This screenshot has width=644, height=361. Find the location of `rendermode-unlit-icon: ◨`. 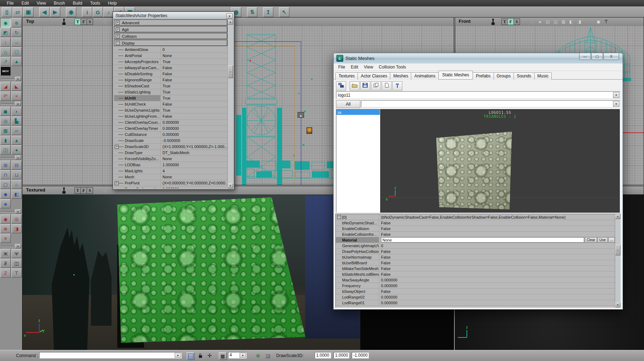

rendermode-unlit-icon: ◨ is located at coordinates (579, 21).